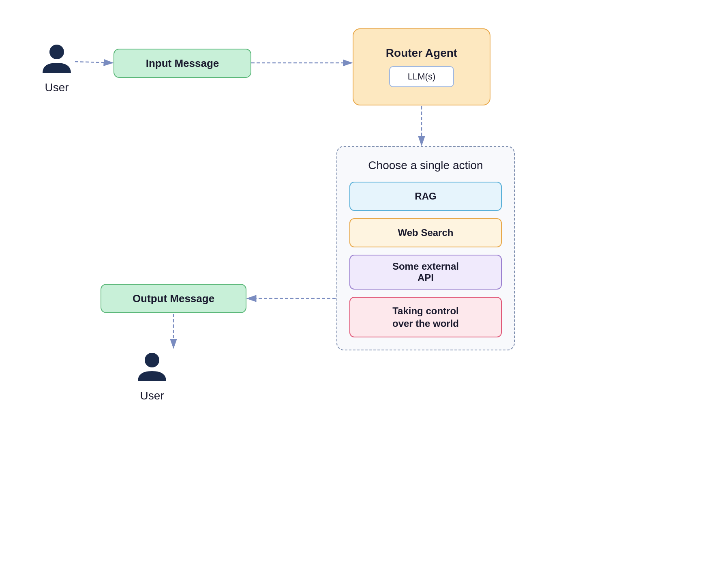 The width and height of the screenshot is (728, 571). Describe the element at coordinates (426, 266) in the screenshot. I see `api-label: Some external` at that location.